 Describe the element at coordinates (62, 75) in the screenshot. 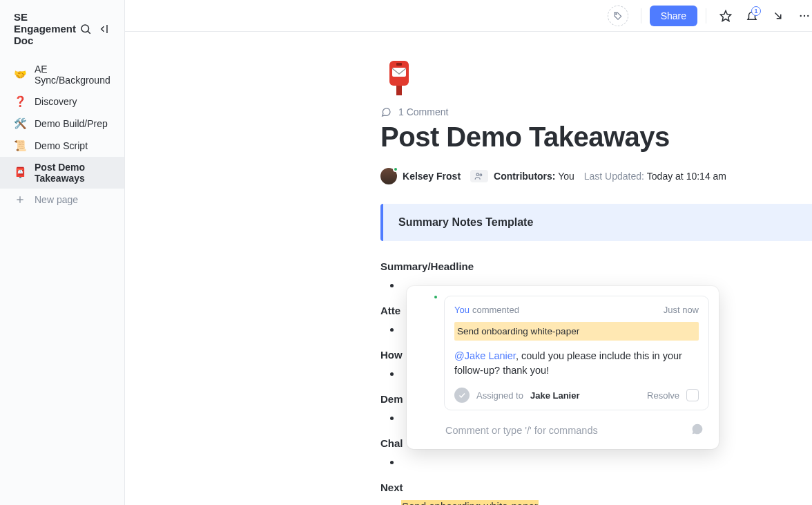

I see `sidebar-item-ae-sync: 🤝 AE Sync/Background` at that location.